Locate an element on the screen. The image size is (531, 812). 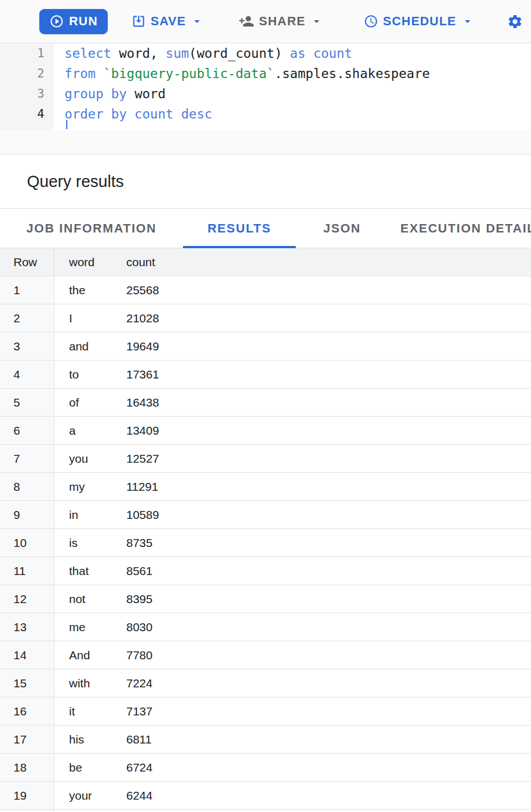
tab-json: JSON is located at coordinates (342, 228).